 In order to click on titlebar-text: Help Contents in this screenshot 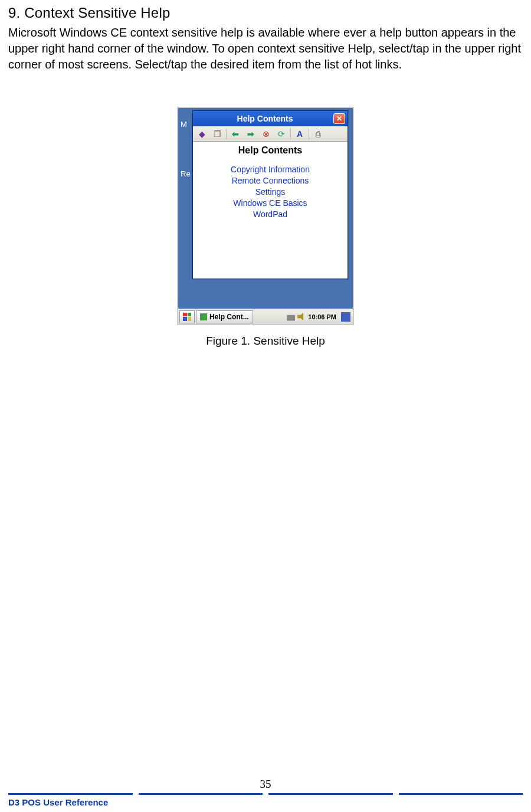, I will do `click(264, 119)`.